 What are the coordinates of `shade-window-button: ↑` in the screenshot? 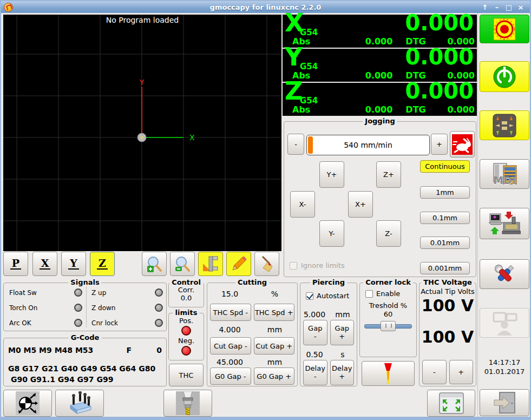 It's located at (485, 8).